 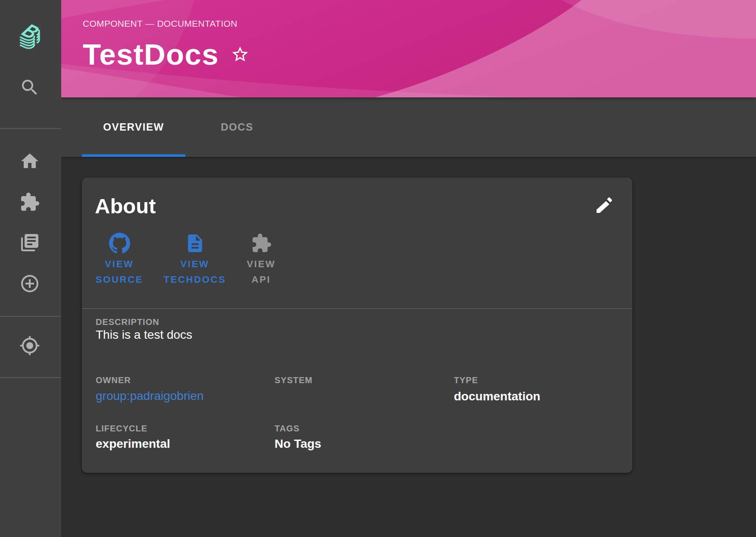 What do you see at coordinates (31, 32) in the screenshot?
I see `svg-text: B` at bounding box center [31, 32].